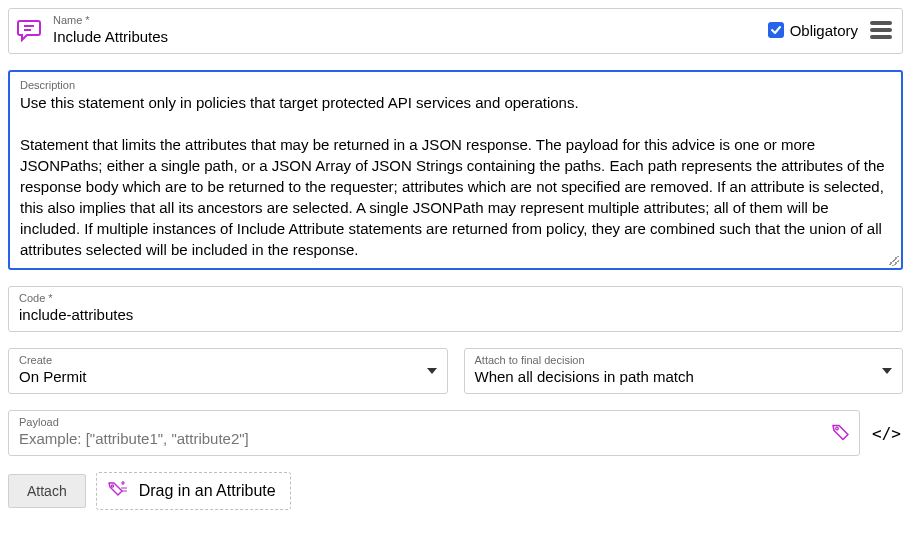 This screenshot has width=911, height=539. Describe the element at coordinates (434, 439) in the screenshot. I see `payload-input` at that location.